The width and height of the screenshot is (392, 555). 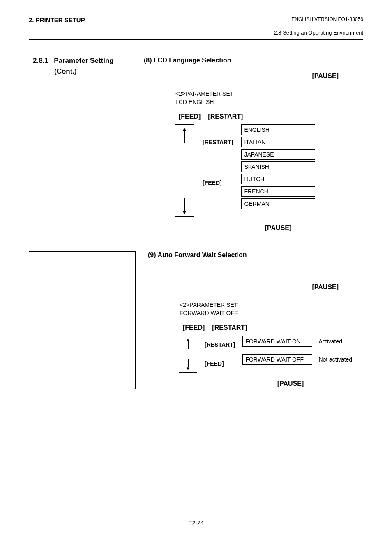 What do you see at coordinates (218, 142) in the screenshot?
I see `sub8-side-restart: [RESTART]` at bounding box center [218, 142].